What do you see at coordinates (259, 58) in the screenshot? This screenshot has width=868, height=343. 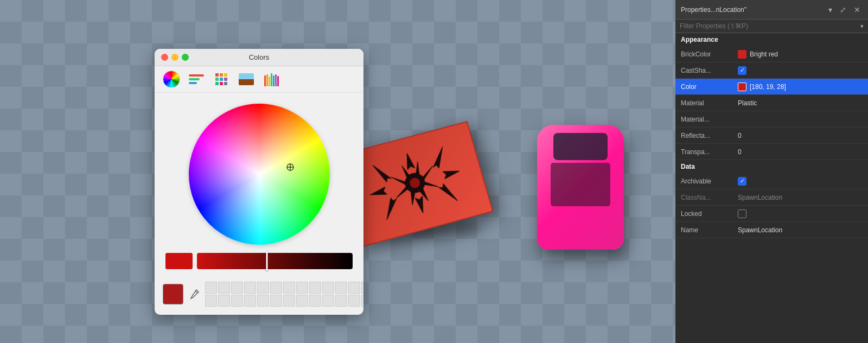 I see `colors-window-title: Colors` at bounding box center [259, 58].